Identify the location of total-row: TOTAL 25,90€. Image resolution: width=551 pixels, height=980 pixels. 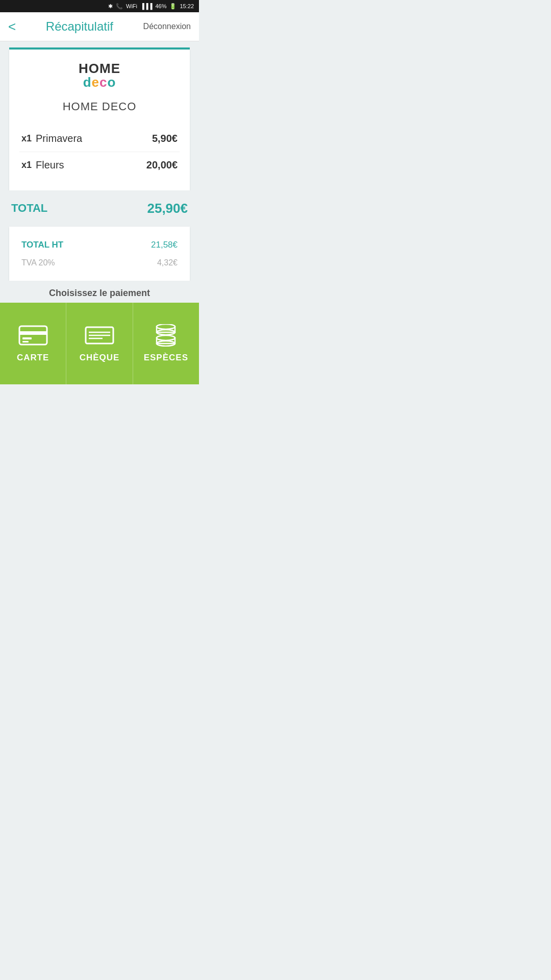
(99, 208).